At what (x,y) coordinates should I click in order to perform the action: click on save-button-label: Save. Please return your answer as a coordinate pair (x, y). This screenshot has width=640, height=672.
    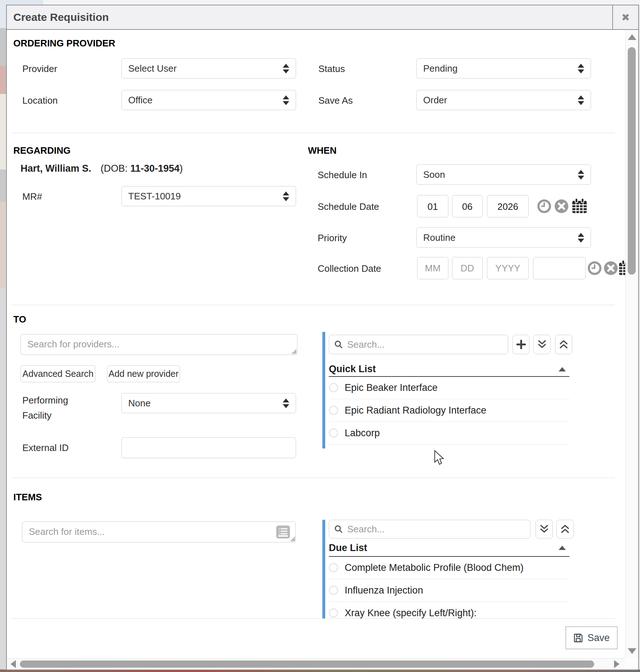
    Looking at the image, I should click on (599, 638).